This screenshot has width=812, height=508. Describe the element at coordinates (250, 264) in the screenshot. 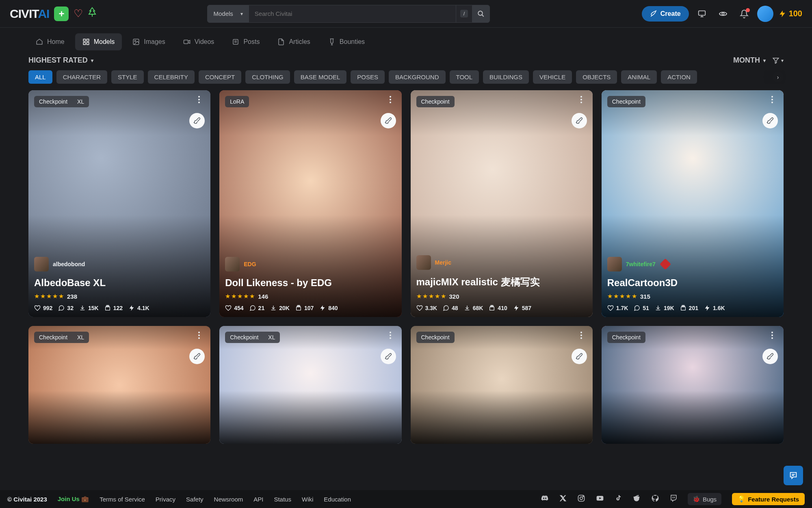

I see `author-name: EDG` at that location.